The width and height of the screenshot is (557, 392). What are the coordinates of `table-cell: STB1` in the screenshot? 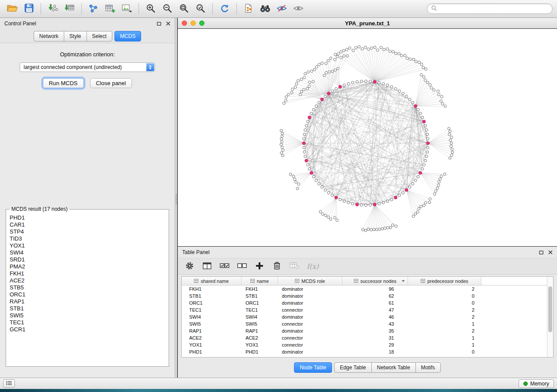 It's located at (259, 296).